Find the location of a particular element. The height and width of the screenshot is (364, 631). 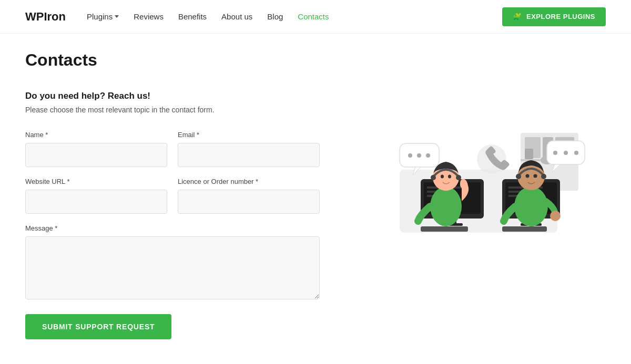

nav-blog: Blog is located at coordinates (275, 17).